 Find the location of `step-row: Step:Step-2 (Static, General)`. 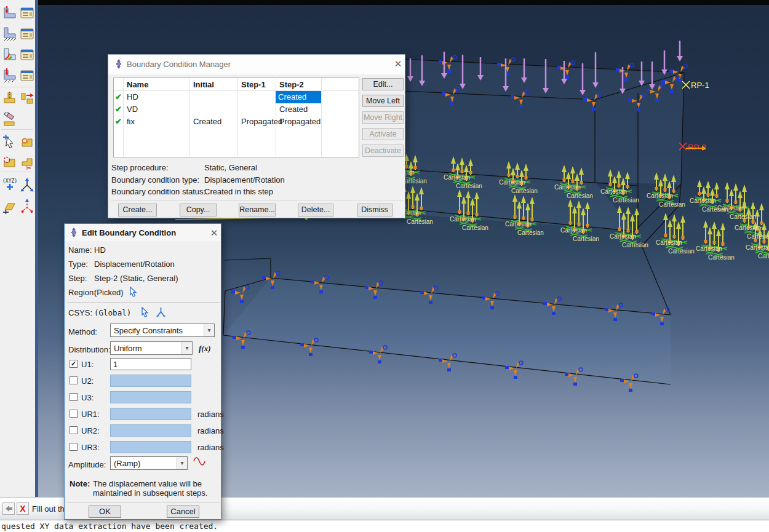

step-row: Step:Step-2 (Static, General) is located at coordinates (143, 280).